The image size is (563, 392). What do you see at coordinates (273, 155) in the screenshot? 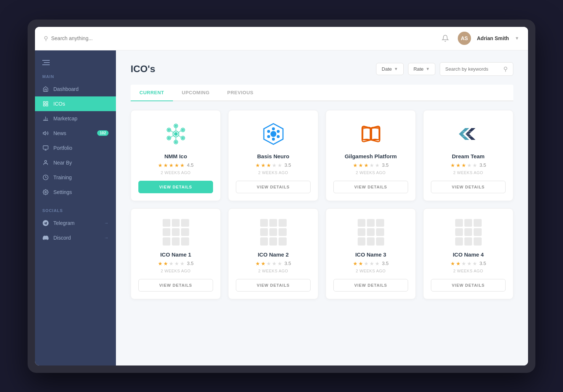
I see `ico-card-basis: Basis Neuro ★ ★ ★ ★ ★ 3.5 2 WEEKS AGO` at bounding box center [273, 155].